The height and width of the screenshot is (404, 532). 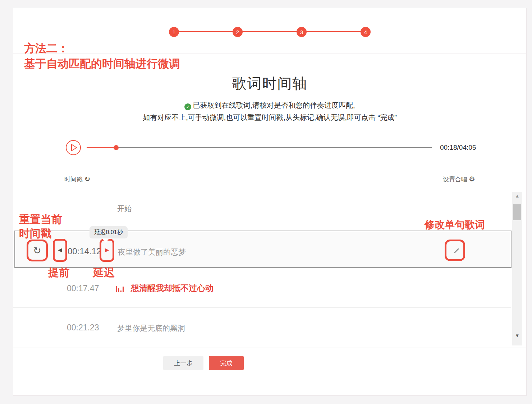 I want to click on scrollbar-thumb, so click(x=517, y=212).